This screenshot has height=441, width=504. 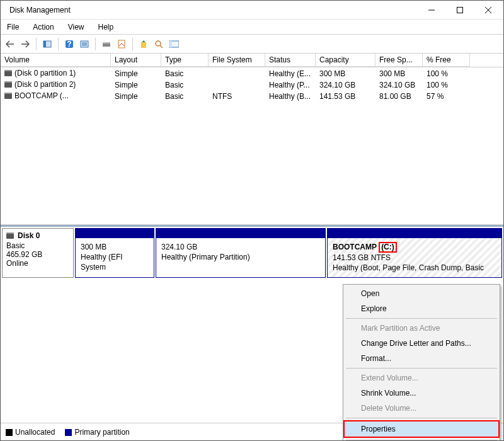 What do you see at coordinates (421, 378) in the screenshot?
I see `ctx-extend-volume: Extend Volume...` at bounding box center [421, 378].